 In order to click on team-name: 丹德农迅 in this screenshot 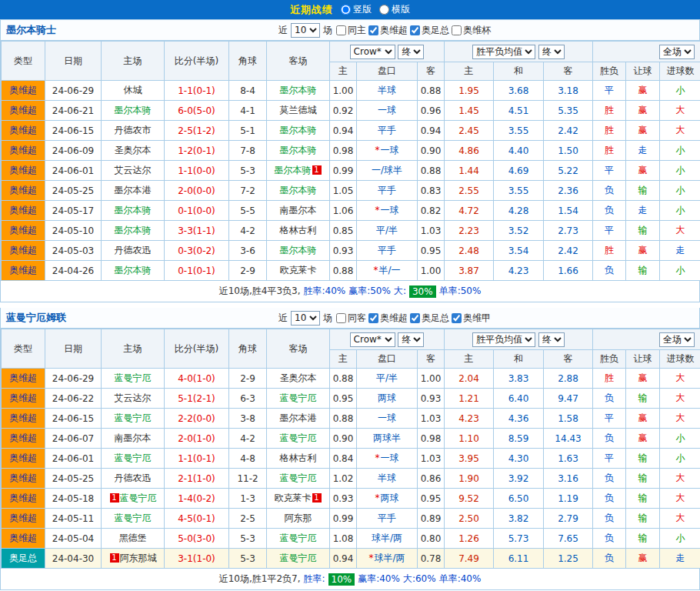, I will do `click(133, 478)`.